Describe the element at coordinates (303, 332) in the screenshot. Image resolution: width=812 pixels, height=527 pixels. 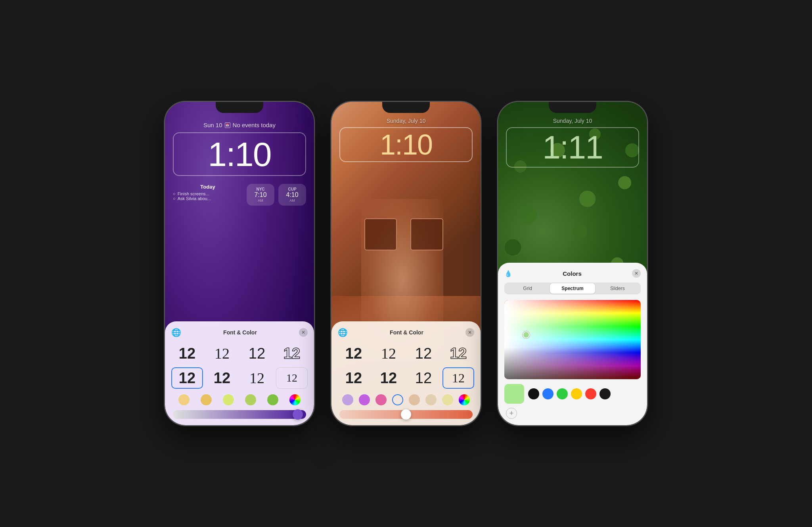
I see `panel-close-1: ✕` at that location.